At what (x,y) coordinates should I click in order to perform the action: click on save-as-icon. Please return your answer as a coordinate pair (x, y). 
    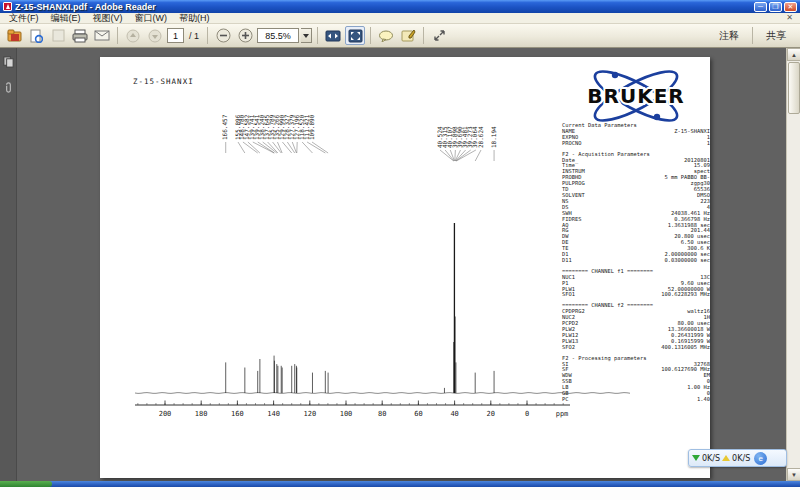
    Looking at the image, I should click on (36, 36).